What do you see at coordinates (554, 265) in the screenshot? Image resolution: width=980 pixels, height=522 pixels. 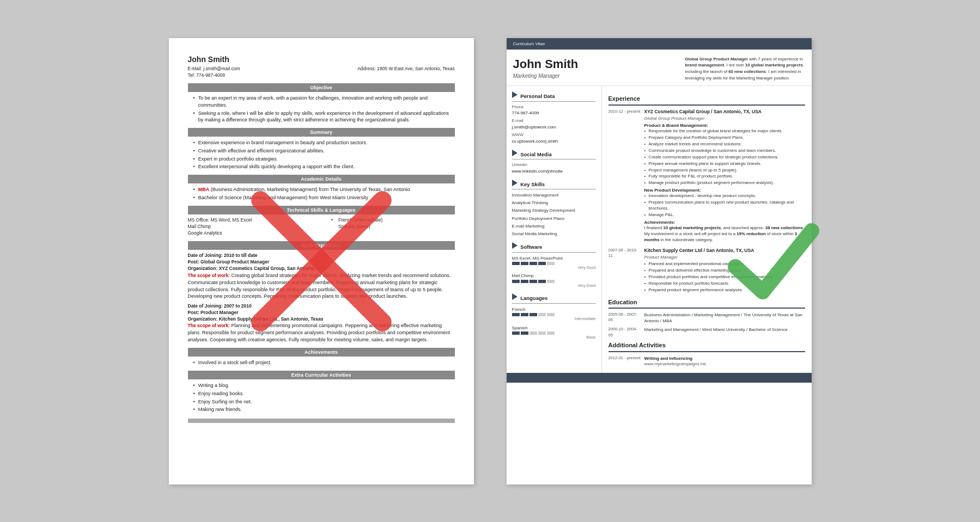 I see `software-section: Software MS Excel, MS PowerPoint Very Go…` at bounding box center [554, 265].